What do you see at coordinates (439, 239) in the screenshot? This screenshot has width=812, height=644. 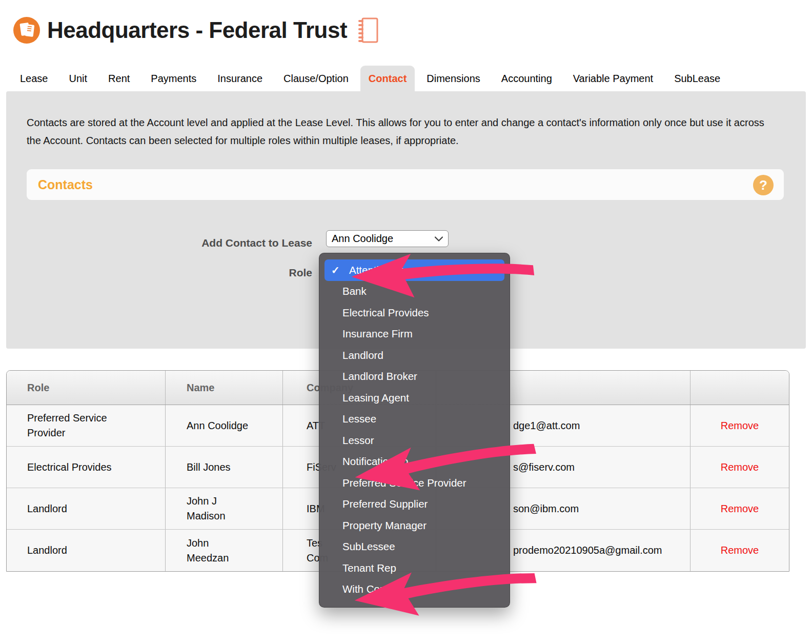 I see `chevron-down-icon` at bounding box center [439, 239].